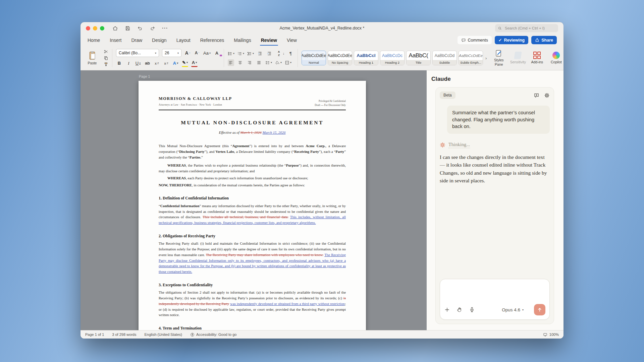 Image resolution: width=644 pixels, height=362 pixels. I want to click on clear-formatting-button: A, so click(217, 53).